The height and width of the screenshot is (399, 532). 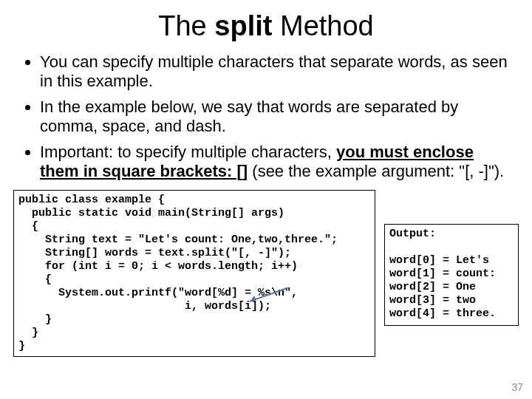 I want to click on page-title: The split Method, so click(x=266, y=27).